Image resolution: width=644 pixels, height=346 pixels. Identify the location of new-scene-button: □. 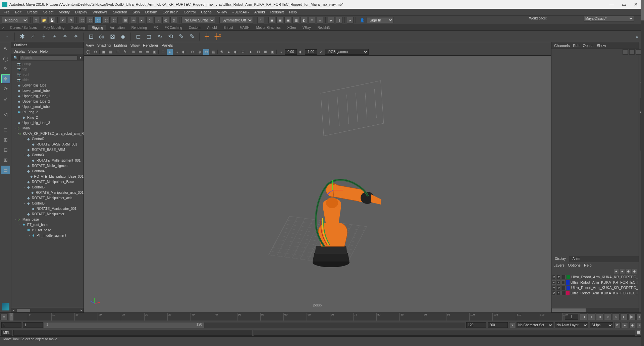
(36, 20).